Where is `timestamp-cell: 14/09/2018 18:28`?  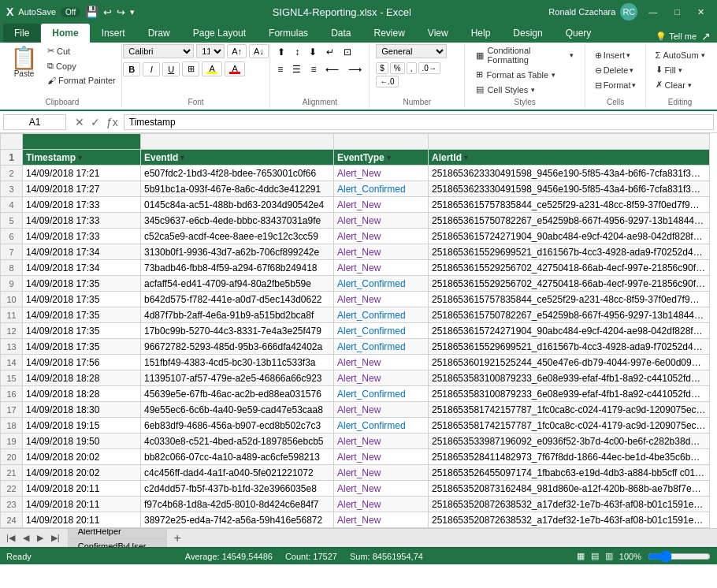 timestamp-cell: 14/09/2018 18:28 is located at coordinates (82, 378).